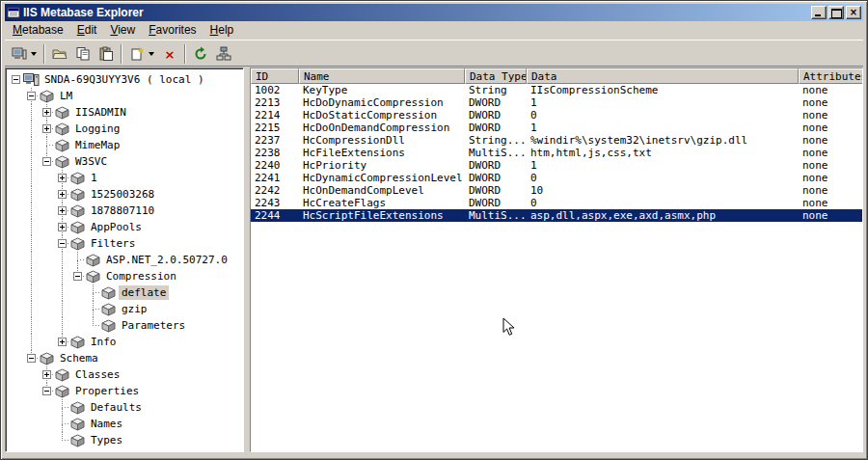  I want to click on tree-item-label: LM, so click(66, 96).